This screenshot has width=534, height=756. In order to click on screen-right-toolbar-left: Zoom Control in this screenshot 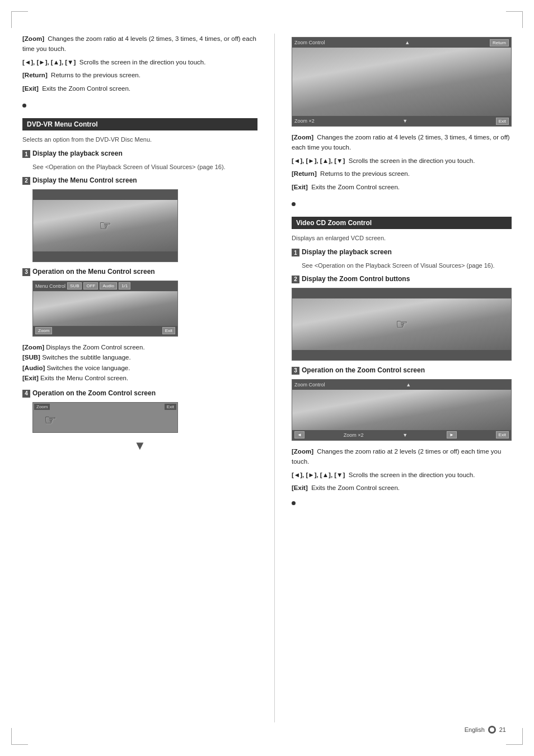, I will do `click(310, 43)`.